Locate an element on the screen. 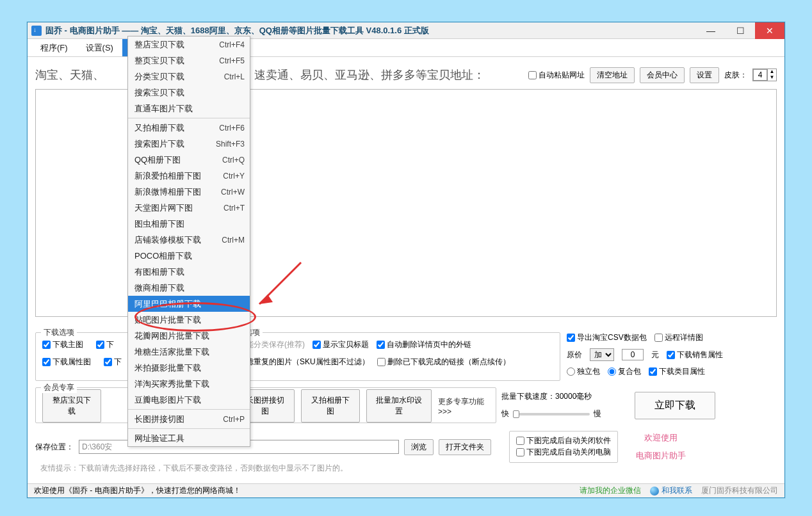 This screenshot has height=516, width=812. status-company: 厦门固乔科技有限公司 is located at coordinates (740, 490).